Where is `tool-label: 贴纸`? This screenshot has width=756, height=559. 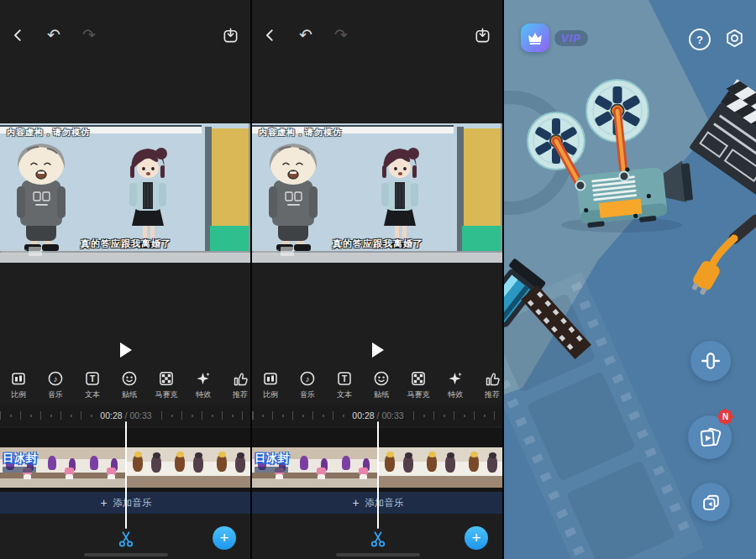 tool-label: 贴纸 is located at coordinates (129, 394).